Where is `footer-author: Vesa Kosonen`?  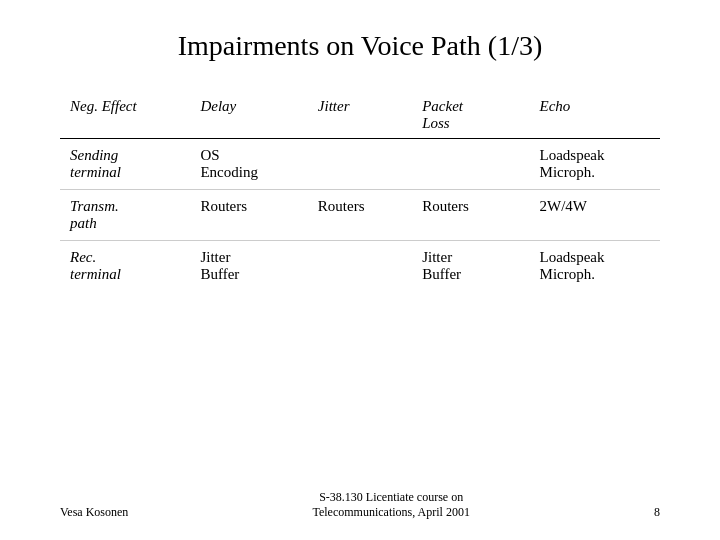 footer-author: Vesa Kosonen is located at coordinates (94, 512).